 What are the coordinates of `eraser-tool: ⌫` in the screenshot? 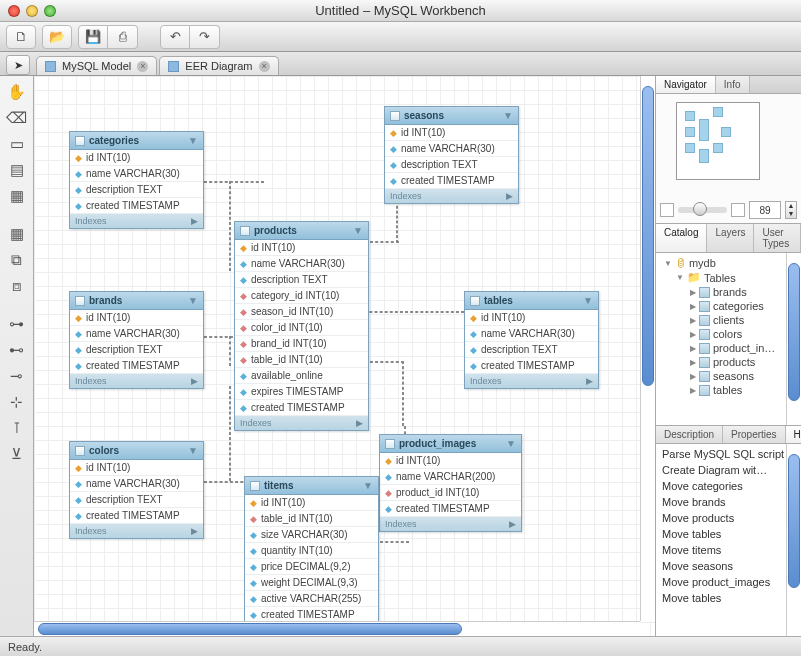 It's located at (17, 118).